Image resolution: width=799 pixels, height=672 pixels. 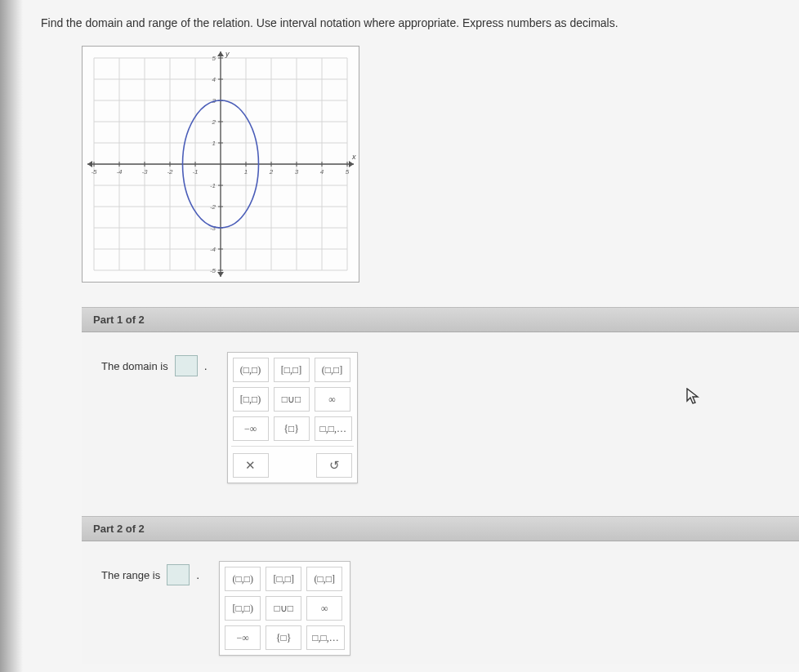 I want to click on part-2-header: Part 2 of 2, so click(x=440, y=529).